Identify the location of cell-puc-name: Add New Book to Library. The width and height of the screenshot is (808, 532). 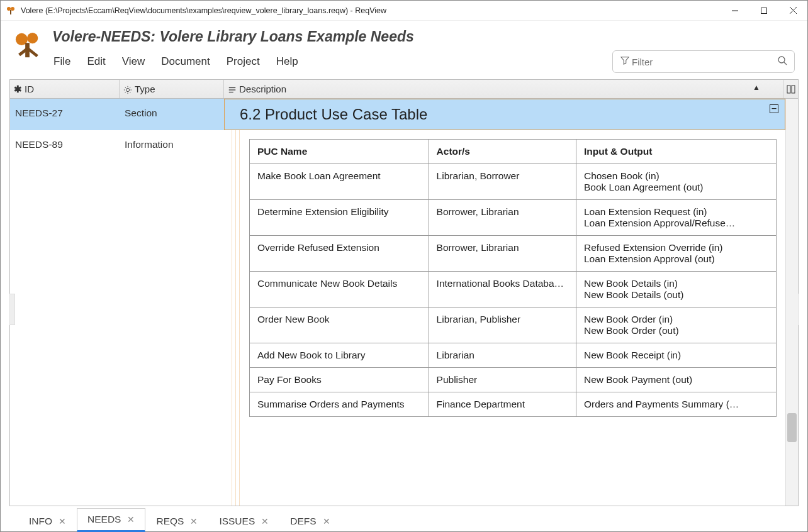
(340, 356).